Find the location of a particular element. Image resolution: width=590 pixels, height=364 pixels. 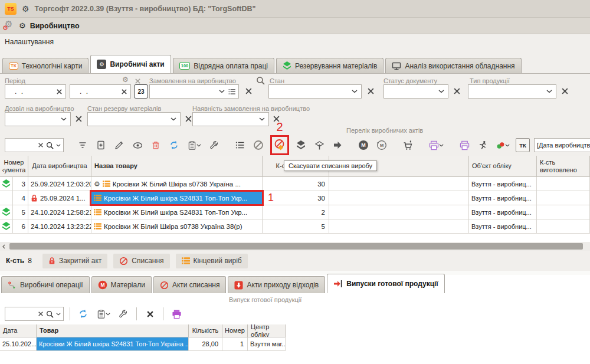

writeoff-layers-button is located at coordinates (301, 145).